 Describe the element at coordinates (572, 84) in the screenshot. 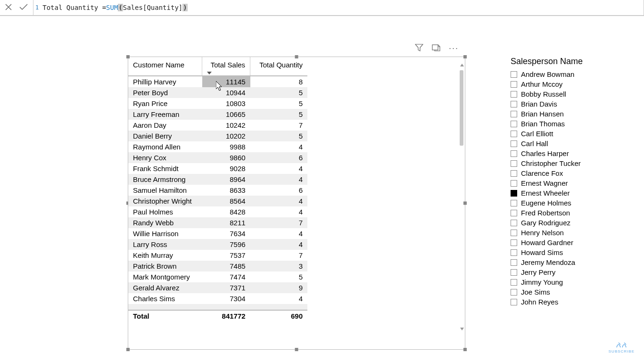

I see `slicer-item: Arthur Mccoy` at that location.